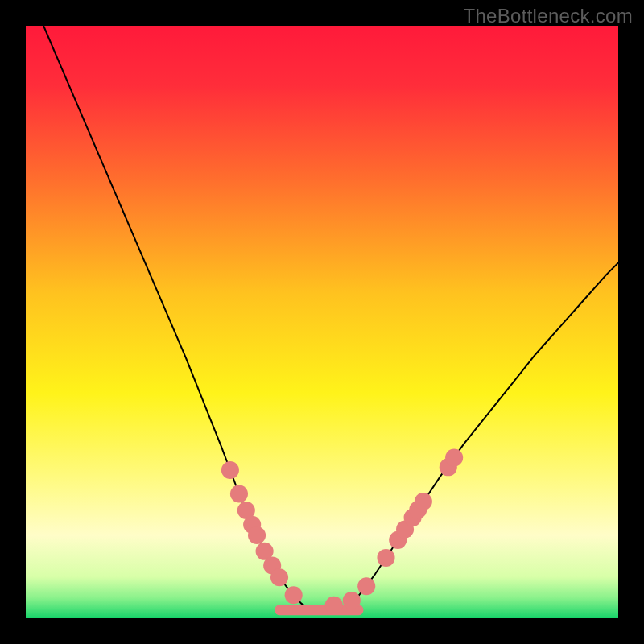  Describe the element at coordinates (547, 16) in the screenshot. I see `watermark-text: TheBottleneck.com` at that location.